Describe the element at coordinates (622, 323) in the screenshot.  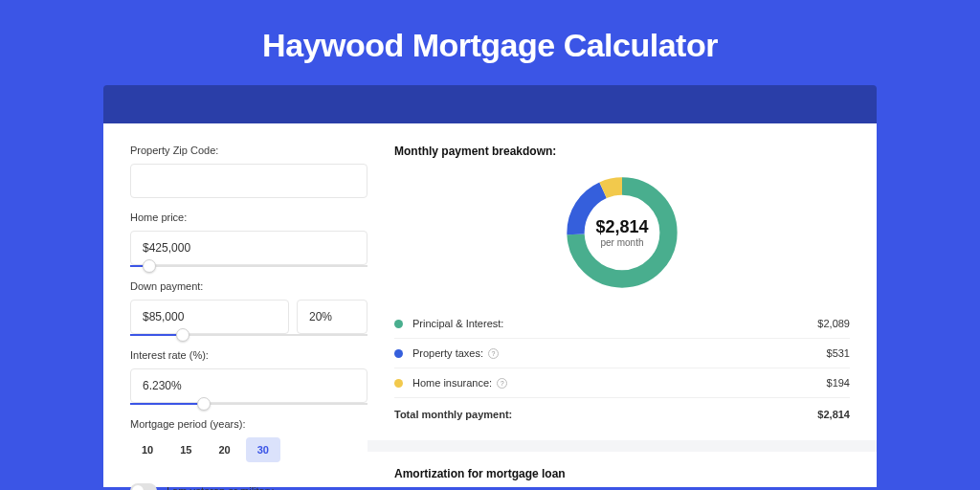
I see `legend-row-principal: Principal & Interest: $2,089` at that location.